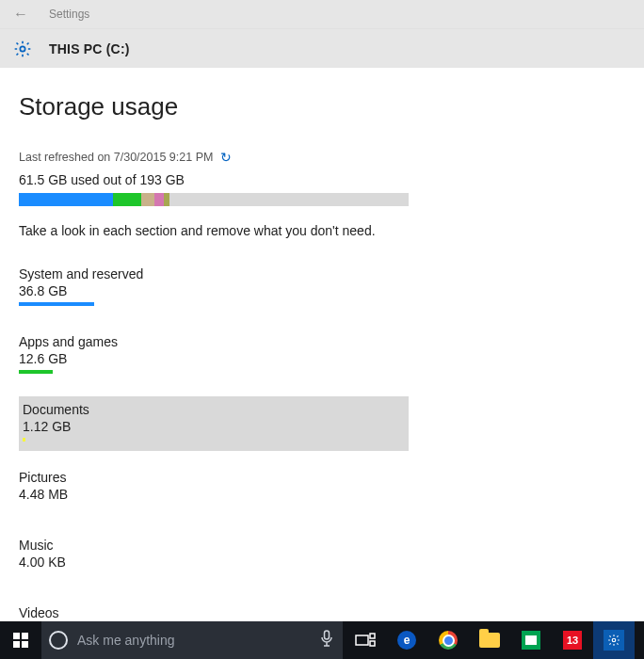 This screenshot has height=659, width=644. I want to click on calendar-icon: 13, so click(572, 640).